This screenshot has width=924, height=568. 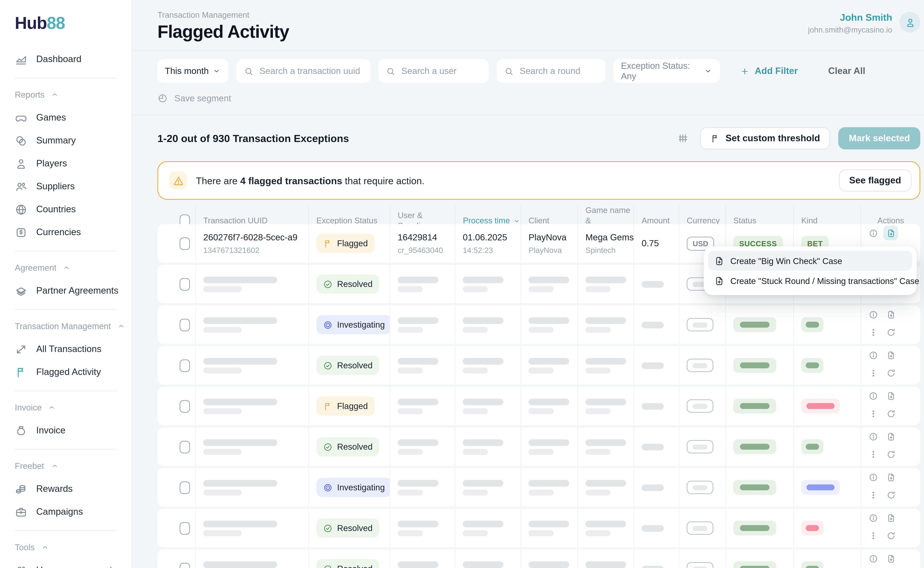 I want to click on sidebar-item-suppliers: Suppliers, so click(x=66, y=186).